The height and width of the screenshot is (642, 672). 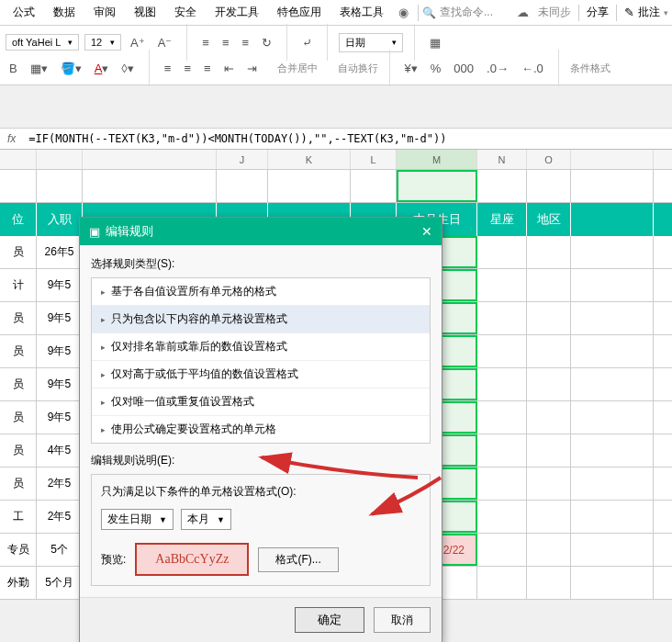 I want to click on fill-color-icon: 🪣▾, so click(x=72, y=68).